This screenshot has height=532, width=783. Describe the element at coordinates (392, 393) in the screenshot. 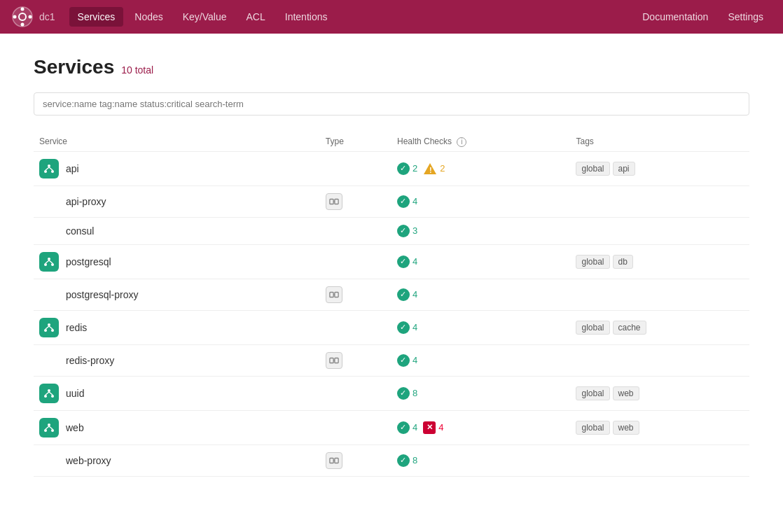

I see `table-row: uuid✓8globalweb` at that location.